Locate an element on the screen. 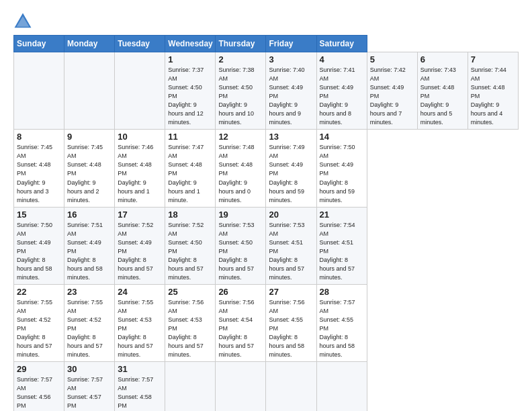  day-header-thursday: Thursday is located at coordinates (240, 44).